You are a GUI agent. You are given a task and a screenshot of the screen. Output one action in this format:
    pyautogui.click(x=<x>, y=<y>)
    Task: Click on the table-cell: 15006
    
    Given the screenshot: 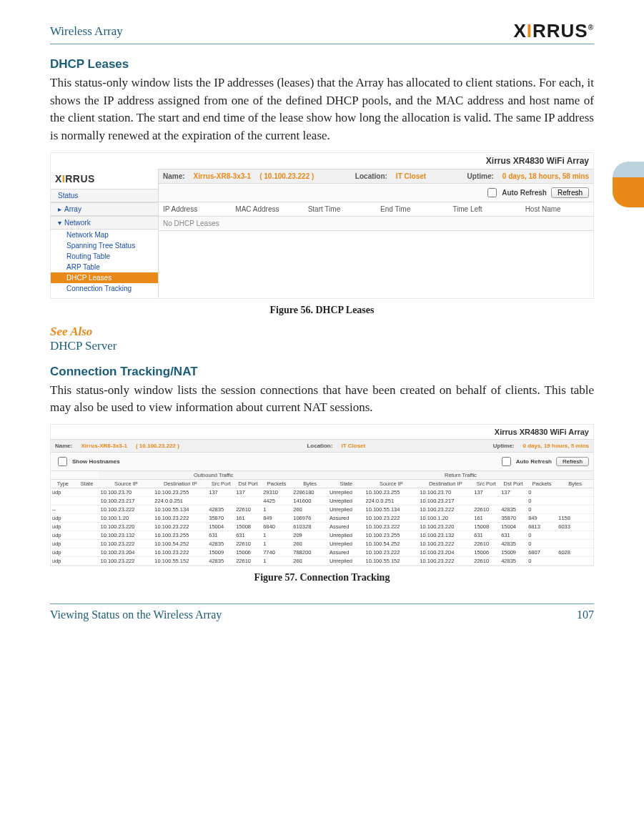 What is the action you would take?
    pyautogui.click(x=248, y=552)
    